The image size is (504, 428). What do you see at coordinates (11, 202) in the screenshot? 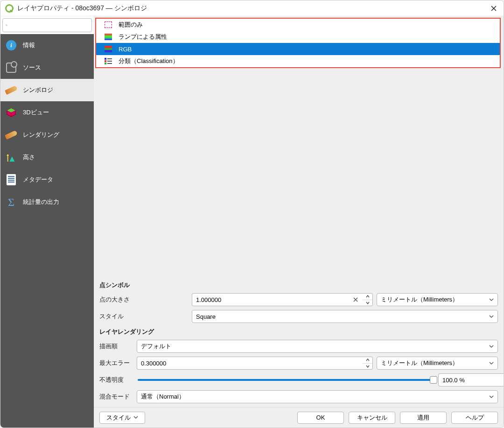
I see `sigma-icon: Σ` at bounding box center [11, 202].